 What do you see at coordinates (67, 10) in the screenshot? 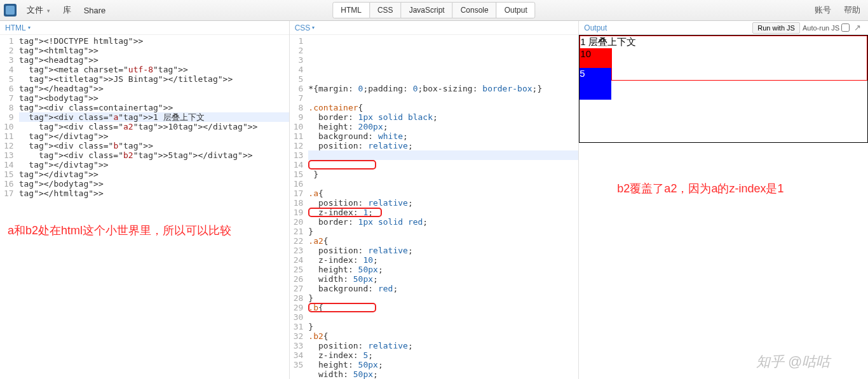
I see `menu-library: 库` at bounding box center [67, 10].